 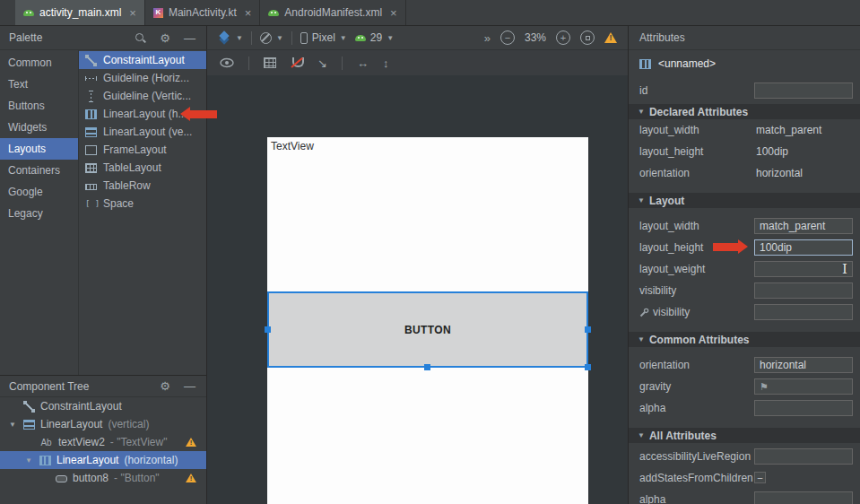 What do you see at coordinates (744, 201) in the screenshot?
I see `section-header-layout: ▼ Layout` at bounding box center [744, 201].